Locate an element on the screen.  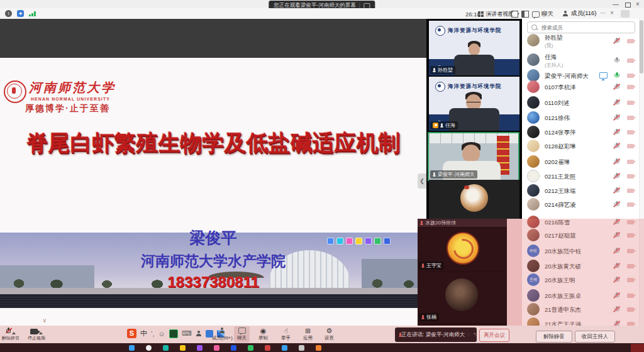
punctuation-icon: ’, is located at coordinates (153, 334).